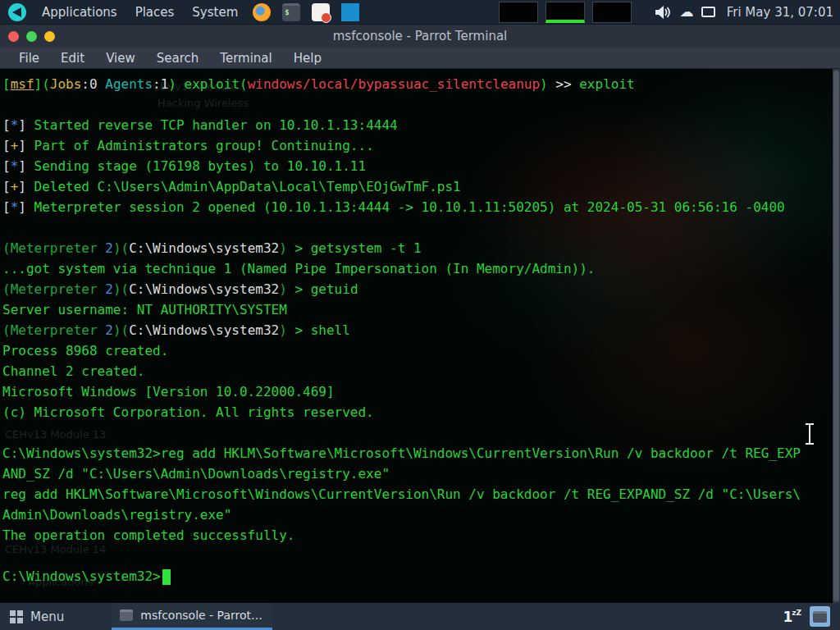 The image size is (840, 630). What do you see at coordinates (215, 11) in the screenshot?
I see `menu-system: System` at bounding box center [215, 11].